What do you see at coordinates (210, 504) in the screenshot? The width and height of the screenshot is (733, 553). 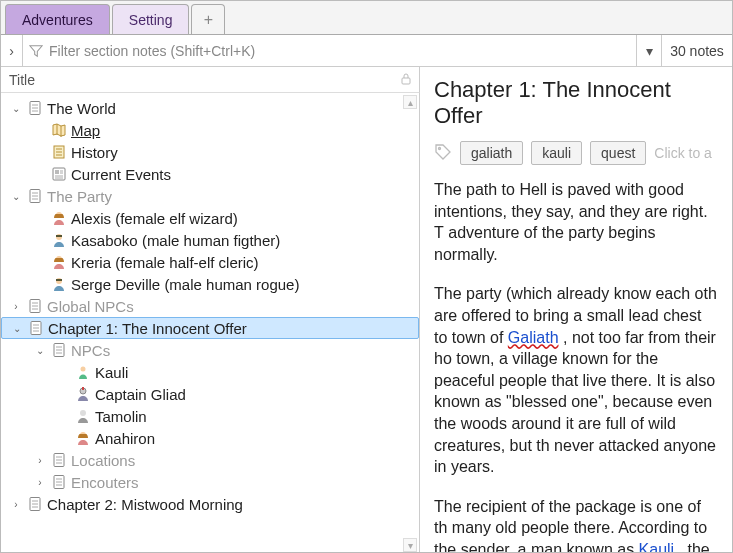 I see `tree-row: ›Chapter 2: Mistwood Morning` at bounding box center [210, 504].